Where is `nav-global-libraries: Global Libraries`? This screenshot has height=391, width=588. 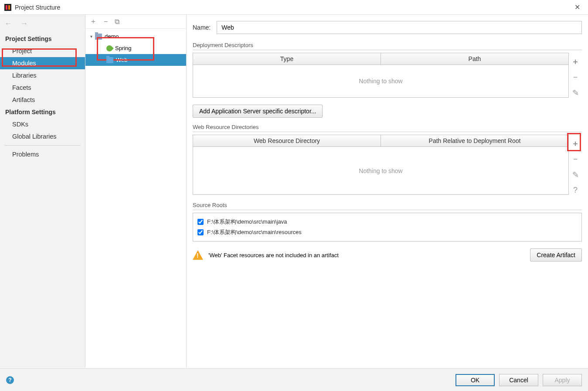
nav-global-libraries: Global Libraries is located at coordinates (43, 136).